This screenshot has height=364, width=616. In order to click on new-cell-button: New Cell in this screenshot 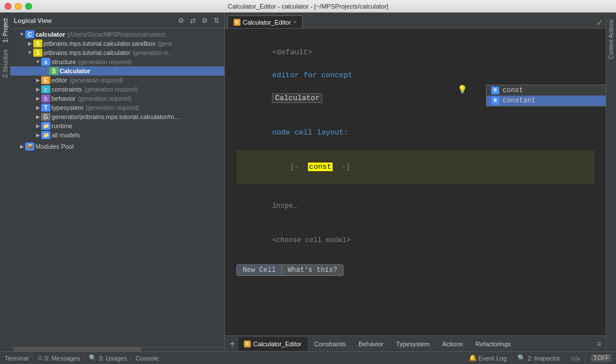, I will do `click(259, 270)`.